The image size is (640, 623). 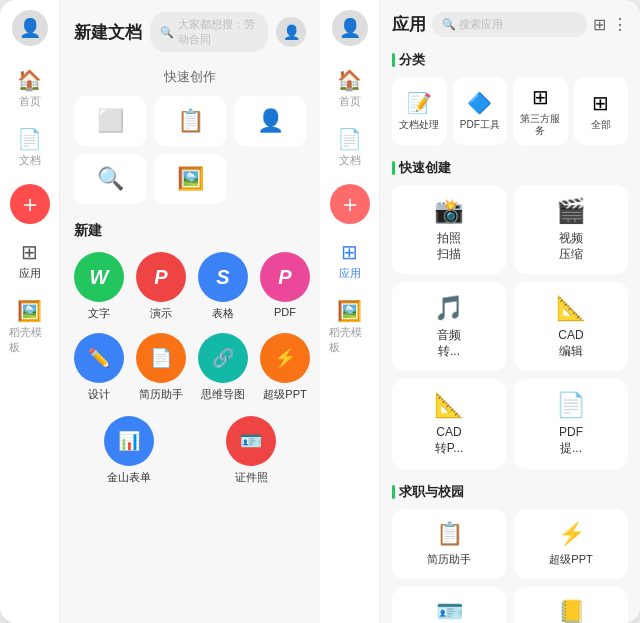 I want to click on qc-item-cad-edit: 📐 CAD编辑, so click(x=571, y=326).